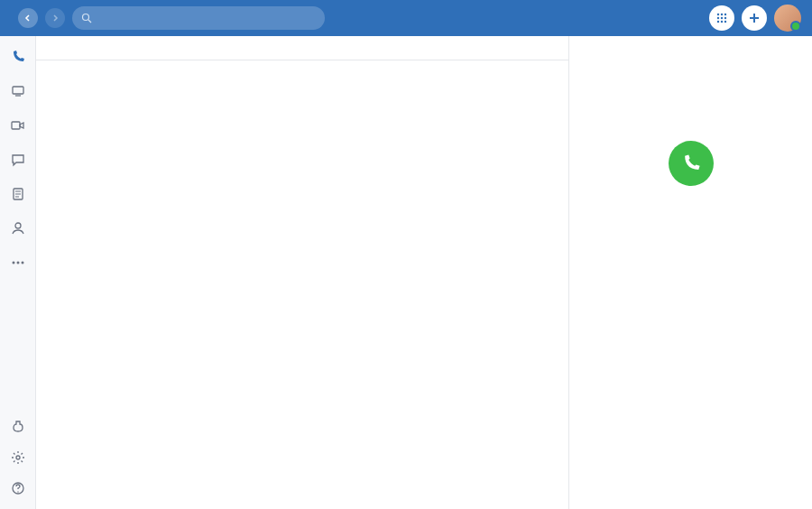  What do you see at coordinates (28, 18) in the screenshot?
I see `nav-back-button` at bounding box center [28, 18].